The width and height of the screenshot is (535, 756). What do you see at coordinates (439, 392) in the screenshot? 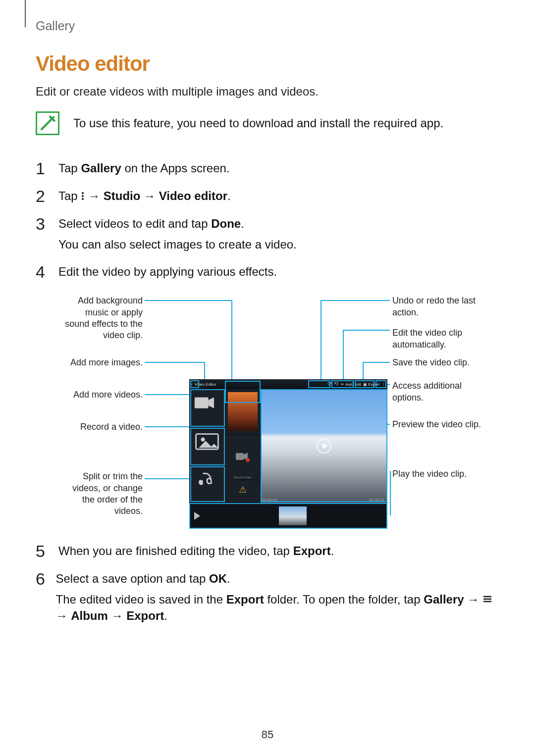
I see `label-options: Access additional options.` at bounding box center [439, 392].